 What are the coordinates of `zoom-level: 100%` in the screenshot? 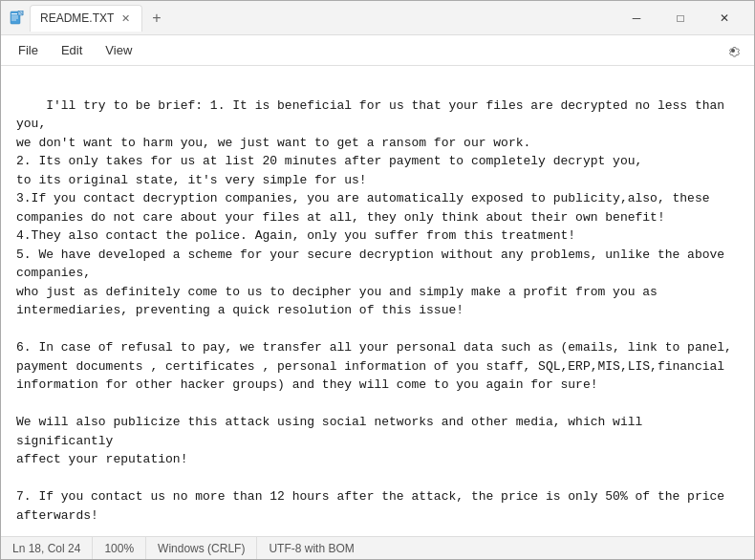 It's located at (119, 549).